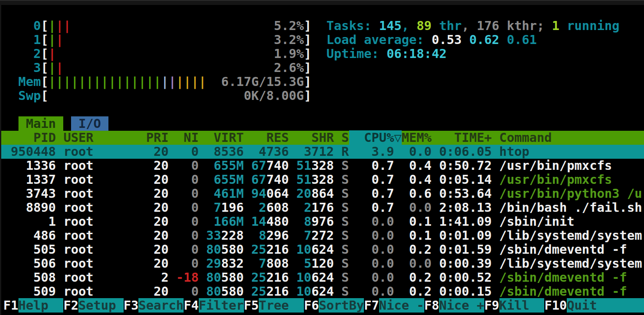  What do you see at coordinates (323, 152) in the screenshot?
I see `process-row: 950448 root 20 0 8536 4736 3712 R 3.9 0.…` at bounding box center [323, 152].